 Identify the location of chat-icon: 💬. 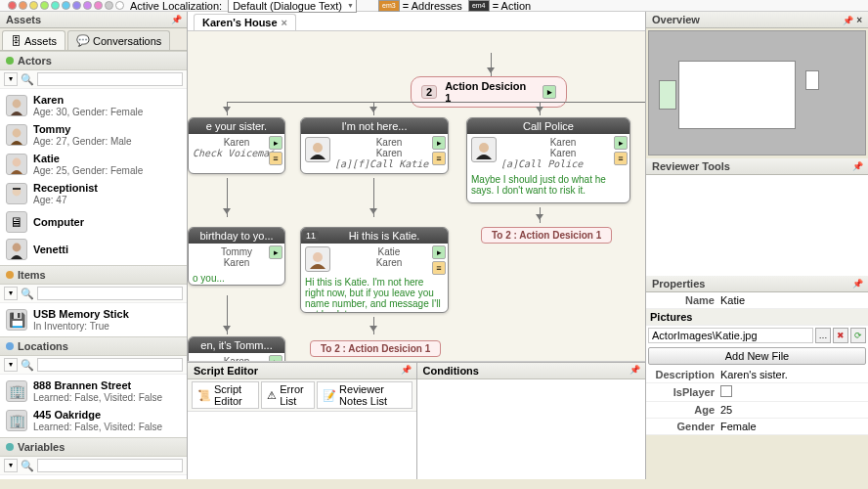
(83, 41).